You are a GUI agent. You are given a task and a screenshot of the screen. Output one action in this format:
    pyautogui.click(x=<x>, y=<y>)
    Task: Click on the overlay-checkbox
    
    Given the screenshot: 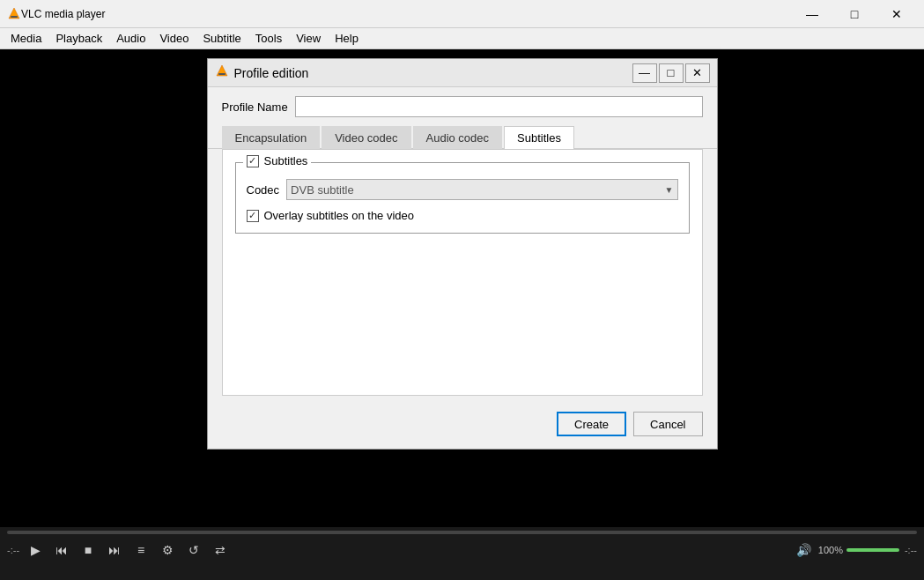 What is the action you would take?
    pyautogui.click(x=253, y=216)
    